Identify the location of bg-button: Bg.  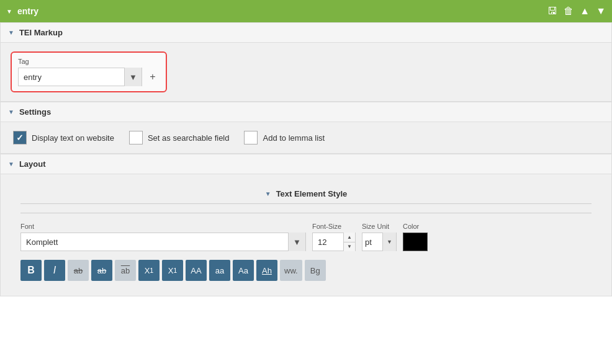
(315, 270).